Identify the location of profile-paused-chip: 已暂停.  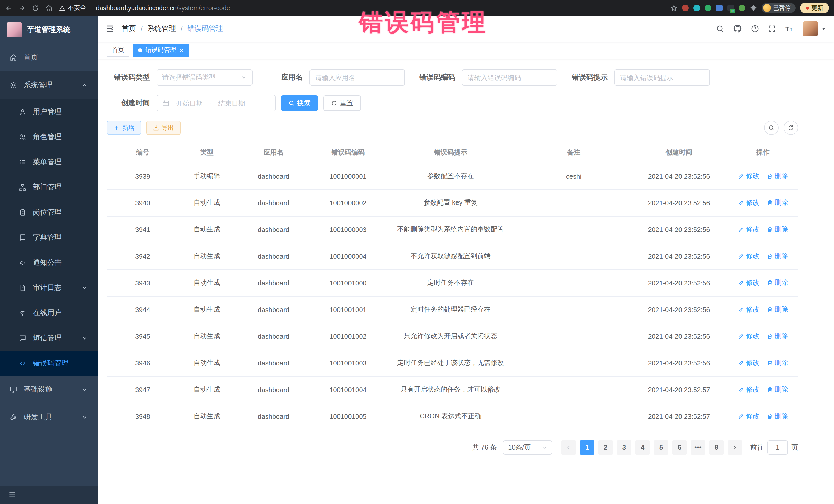
(778, 8).